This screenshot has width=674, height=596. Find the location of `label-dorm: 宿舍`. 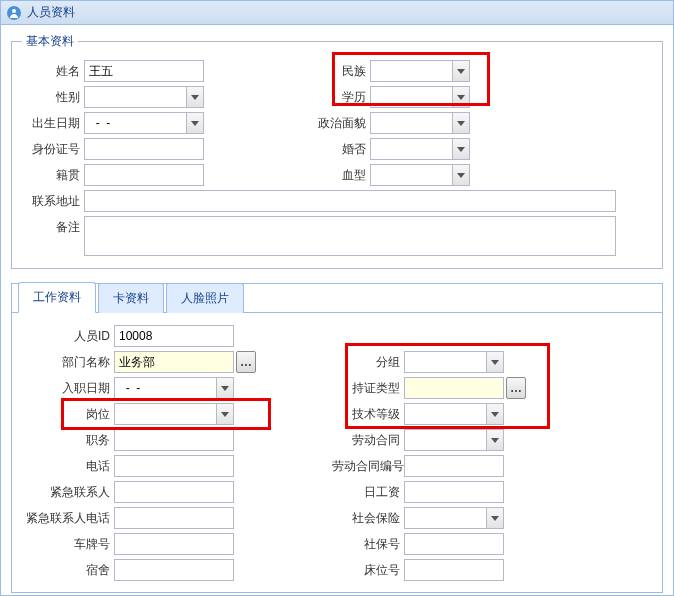

label-dorm: 宿舍 is located at coordinates (68, 570).